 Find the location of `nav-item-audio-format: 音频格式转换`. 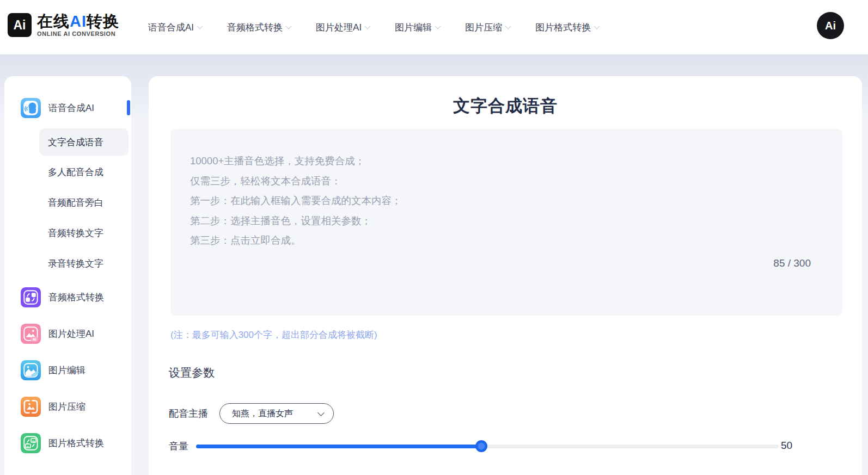

nav-item-audio-format: 音频格式转换 is located at coordinates (259, 27).